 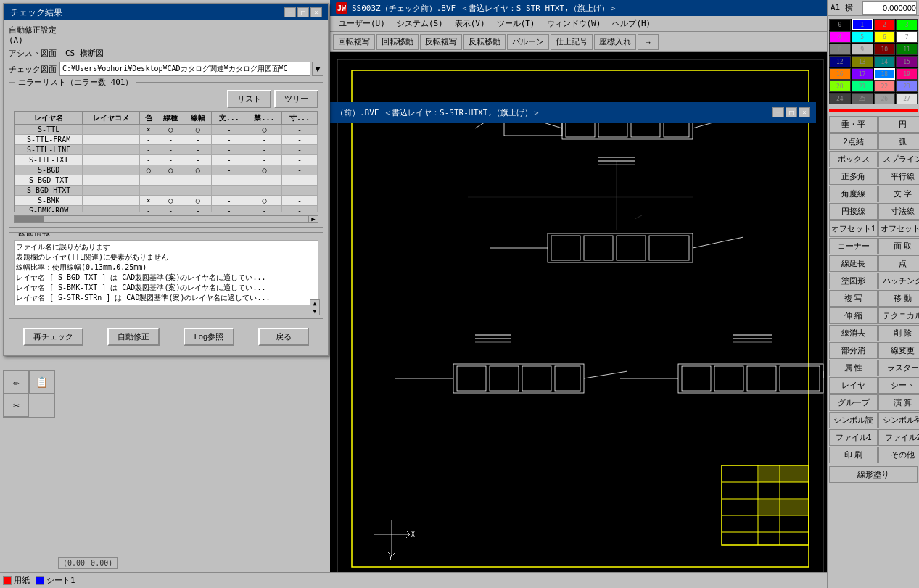 I want to click on color-cell-3: 3, so click(x=907, y=25).